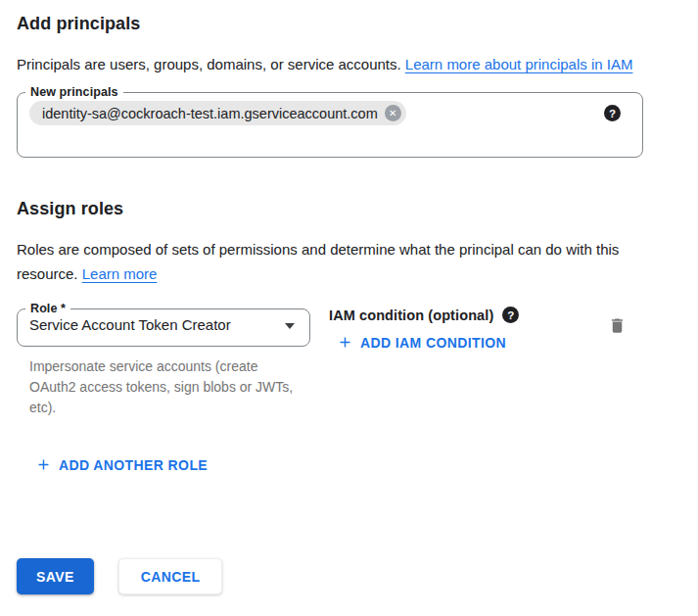  Describe the element at coordinates (119, 274) in the screenshot. I see `learn-more-roles-link: Learn more` at that location.